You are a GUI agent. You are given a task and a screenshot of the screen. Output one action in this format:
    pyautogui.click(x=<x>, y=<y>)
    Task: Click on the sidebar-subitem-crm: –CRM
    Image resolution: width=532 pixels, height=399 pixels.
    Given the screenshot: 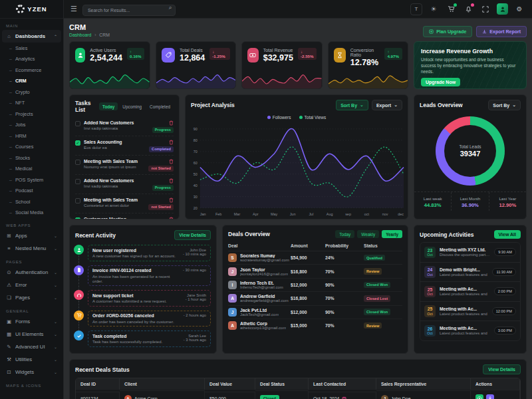 What is the action you would take?
    pyautogui.click(x=32, y=81)
    